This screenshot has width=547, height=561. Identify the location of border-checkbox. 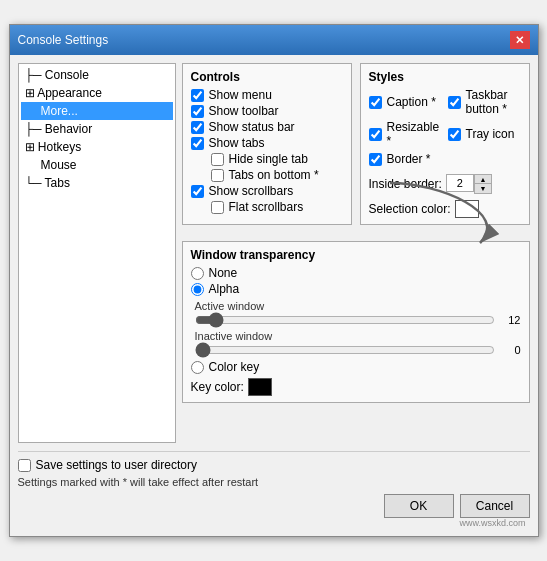
(376, 160).